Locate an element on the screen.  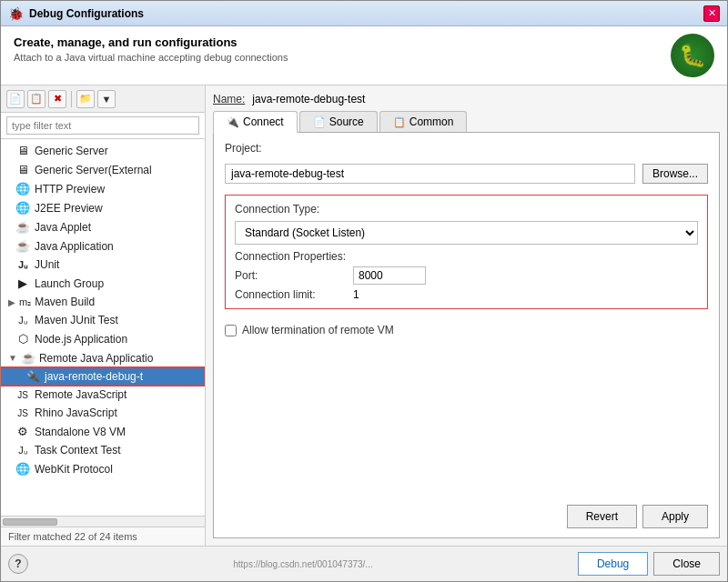
title-bar: 🐞 Debug Configurations ✕ is located at coordinates (364, 14).